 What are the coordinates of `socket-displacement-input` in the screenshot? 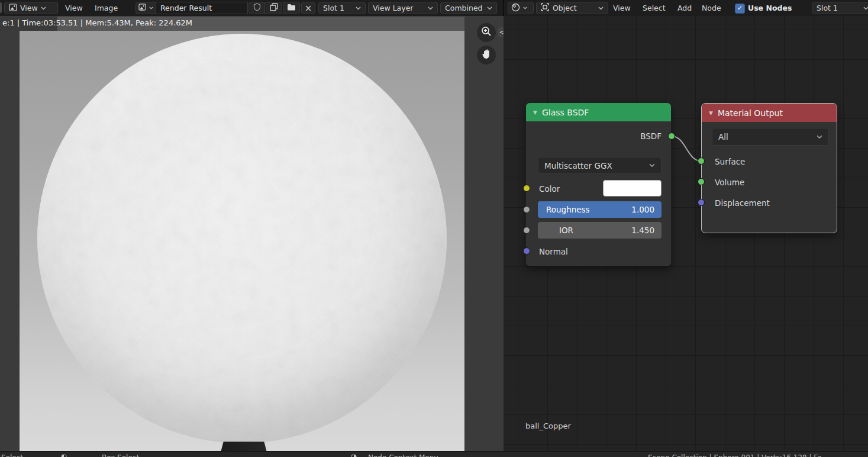 It's located at (701, 202).